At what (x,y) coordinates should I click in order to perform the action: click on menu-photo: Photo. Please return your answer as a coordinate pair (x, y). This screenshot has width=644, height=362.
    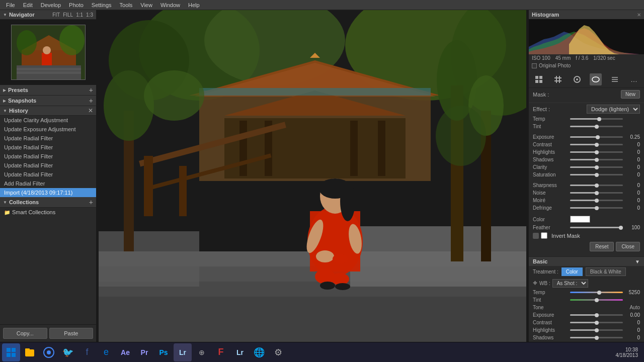
    Looking at the image, I should click on (76, 5).